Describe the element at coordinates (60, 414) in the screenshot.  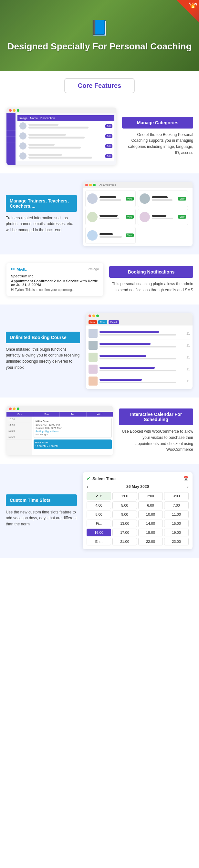
I see `cal-days-header: Sun Mon Tue Wed` at that location.